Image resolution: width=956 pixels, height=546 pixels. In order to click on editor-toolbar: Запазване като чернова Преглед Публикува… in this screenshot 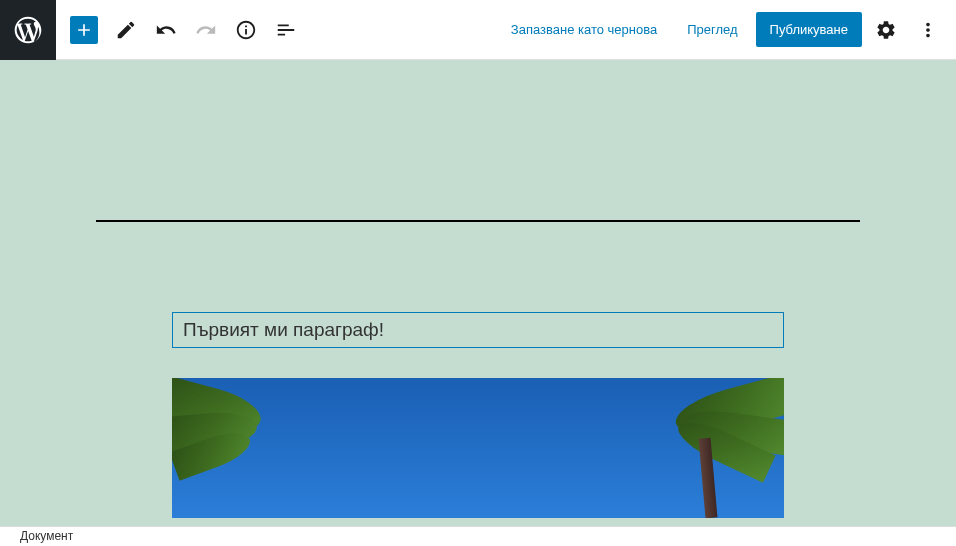, I will do `click(478, 30)`.